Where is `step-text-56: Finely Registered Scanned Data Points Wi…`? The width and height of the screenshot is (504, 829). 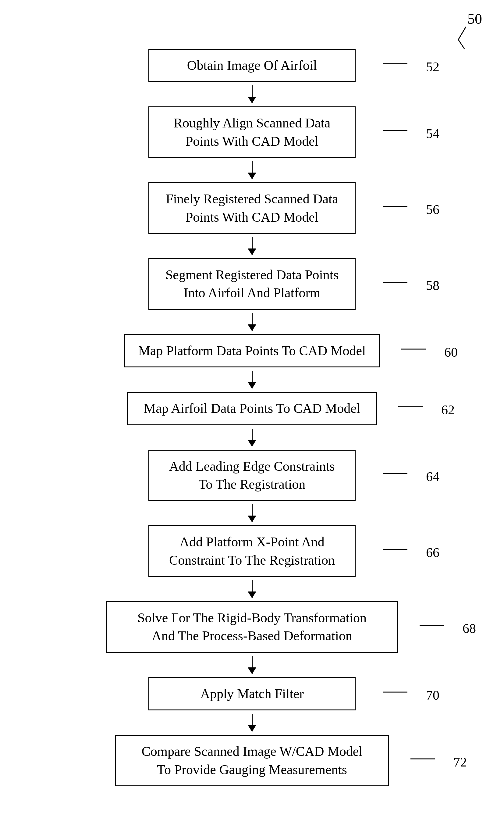 step-text-56: Finely Registered Scanned Data Points Wi… is located at coordinates (252, 208).